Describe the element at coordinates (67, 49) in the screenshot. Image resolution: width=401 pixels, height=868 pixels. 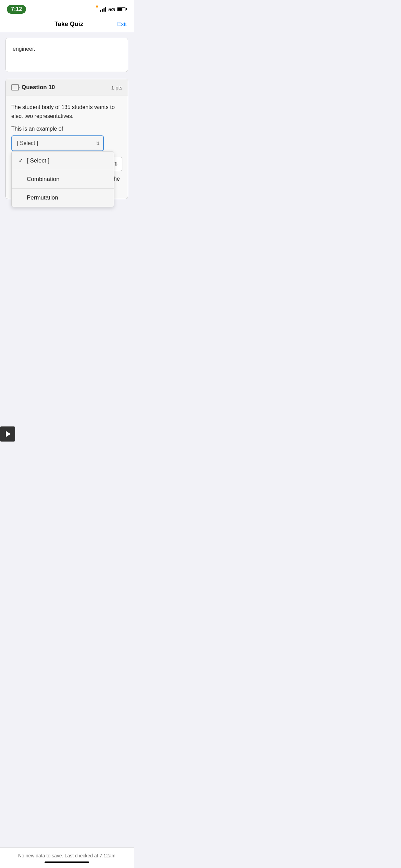
I see `prev-card-text: engineer.` at that location.